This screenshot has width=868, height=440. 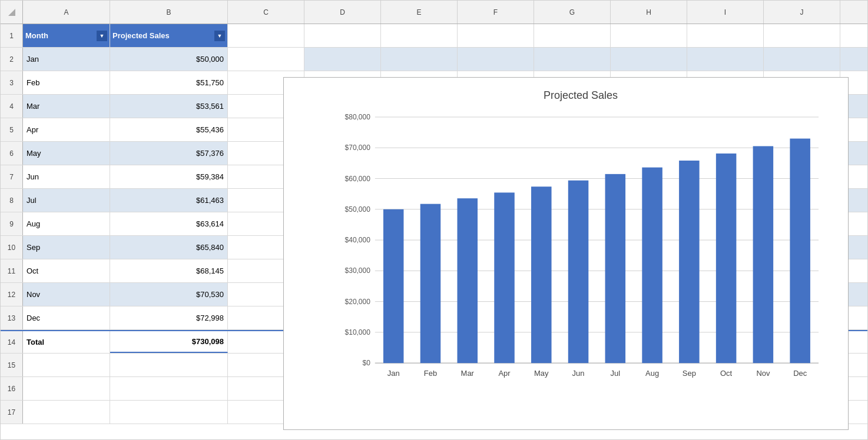 I want to click on cell-f2, so click(x=496, y=59).